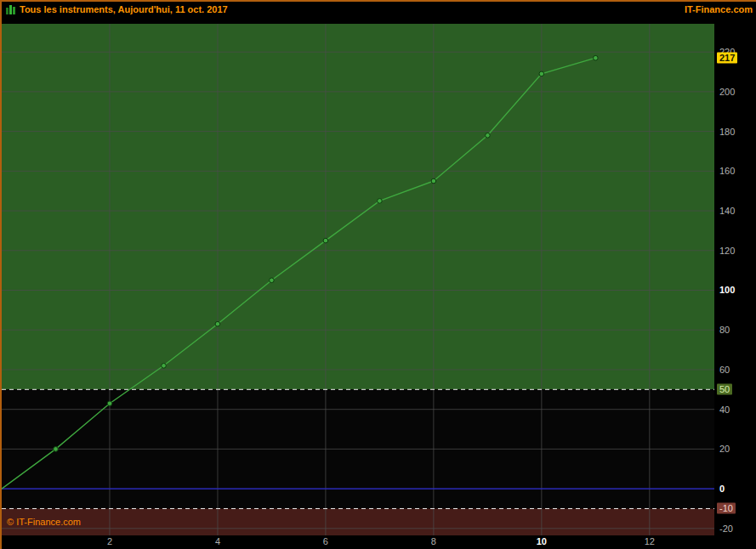  Describe the element at coordinates (434, 541) in the screenshot. I see `x-tick-label: 8` at that location.